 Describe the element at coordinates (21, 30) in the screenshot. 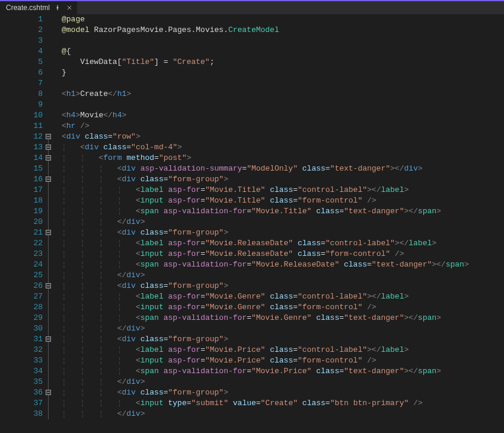

I see `line-number: 2` at that location.